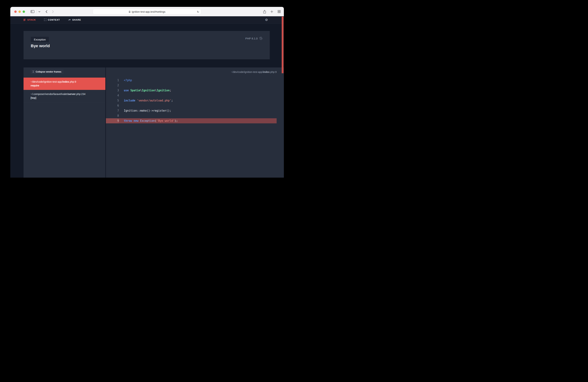 The image size is (588, 382). Describe the element at coordinates (47, 72) in the screenshot. I see `collapse-vendor-frames-button: Collapse vendor frames` at that location.